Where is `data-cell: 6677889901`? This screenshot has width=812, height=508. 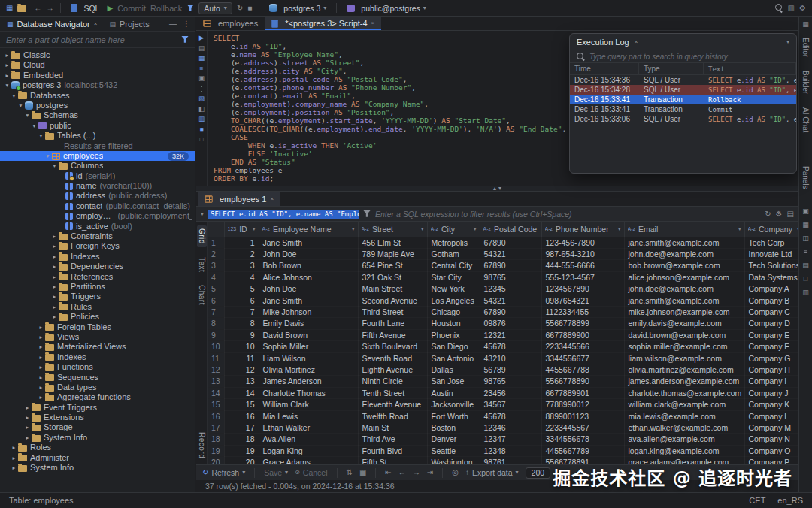 data-cell: 6677889901 is located at coordinates (583, 392).